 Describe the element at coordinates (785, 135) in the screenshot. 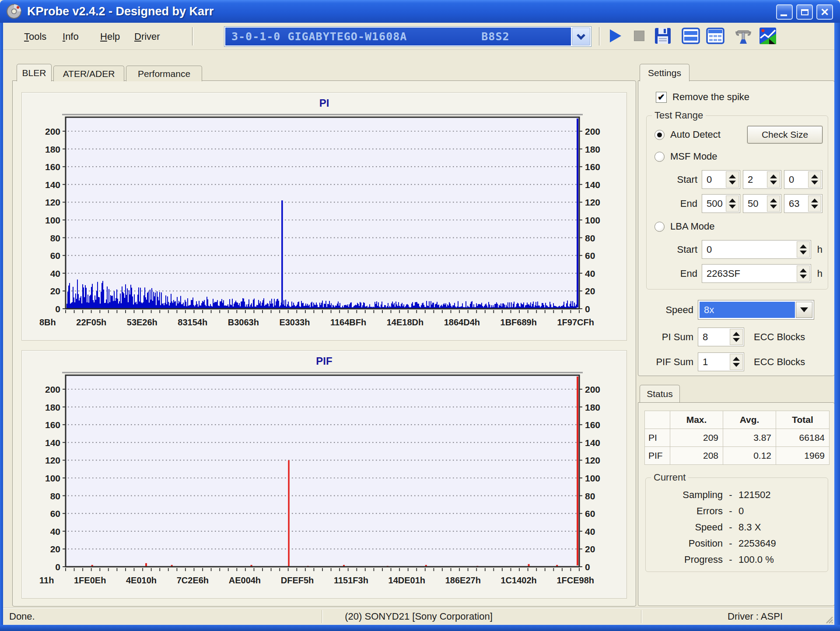

I see `check-size-button: Check Size` at that location.